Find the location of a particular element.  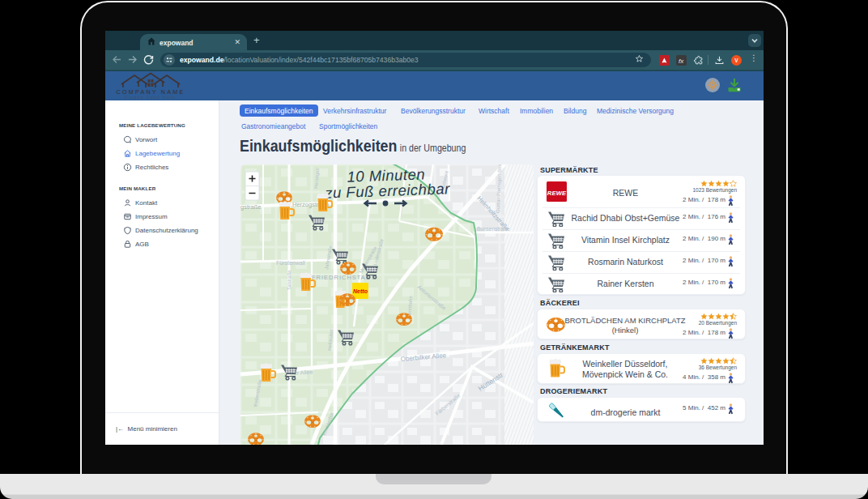

svg-text: Fürstenwall is located at coordinates (291, 262).